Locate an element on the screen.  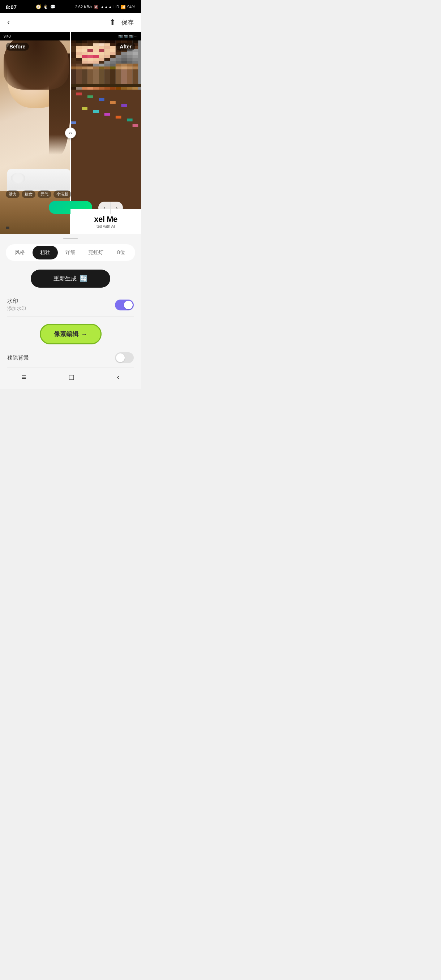
tab-neon: 霓虹灯 is located at coordinates (96, 253).